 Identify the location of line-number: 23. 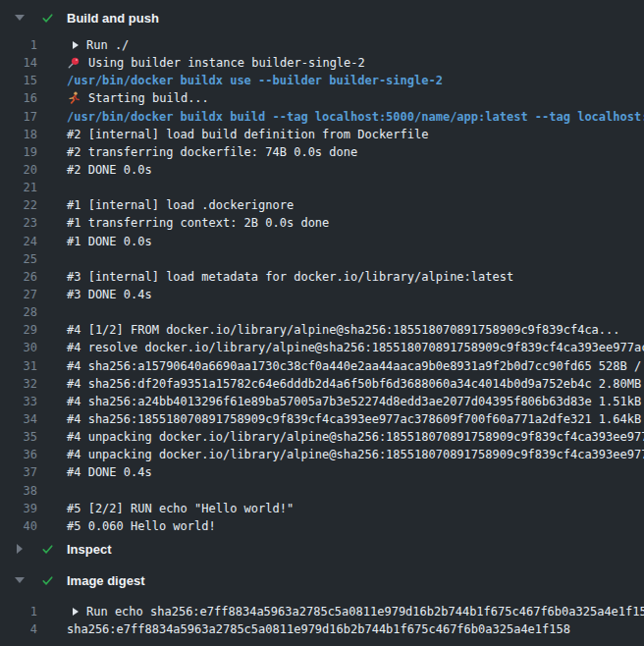
(19, 223).